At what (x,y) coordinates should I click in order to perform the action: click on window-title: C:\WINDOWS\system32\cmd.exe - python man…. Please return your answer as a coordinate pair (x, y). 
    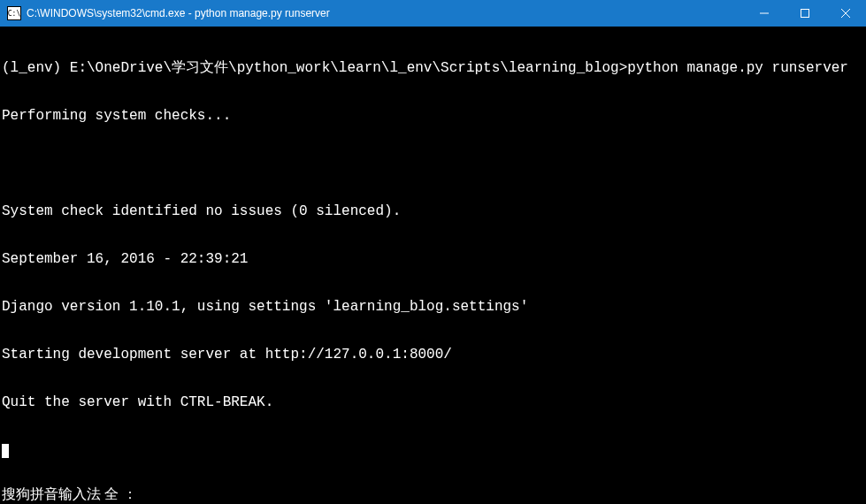
    Looking at the image, I should click on (386, 13).